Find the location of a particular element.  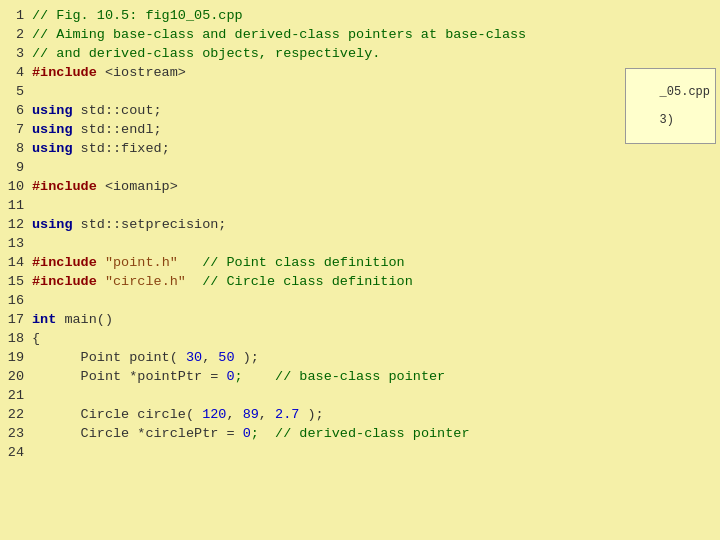

code-line: 15#include "circle.h" // Circle class de… is located at coordinates (360, 282).